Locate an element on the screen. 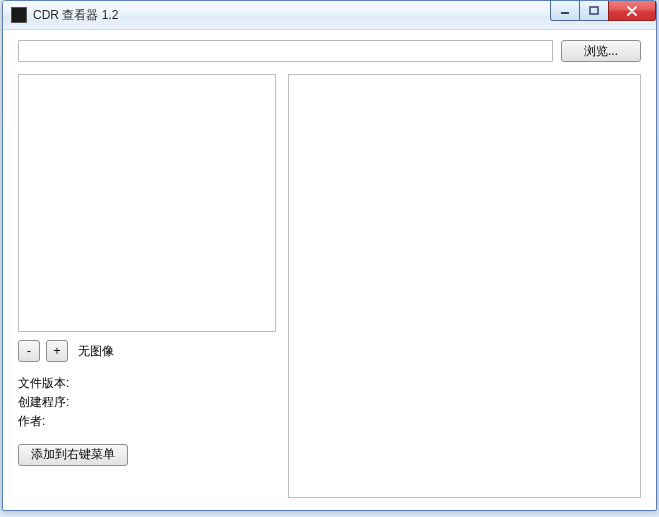  window-controls is located at coordinates (604, 11).